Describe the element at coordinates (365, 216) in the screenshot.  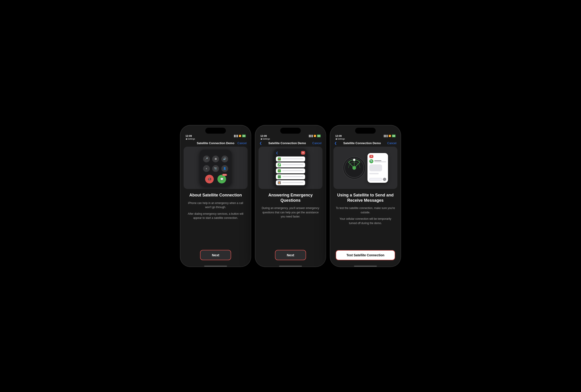
I see `screen-body-3: To test the satellite connection, make s…` at that location.